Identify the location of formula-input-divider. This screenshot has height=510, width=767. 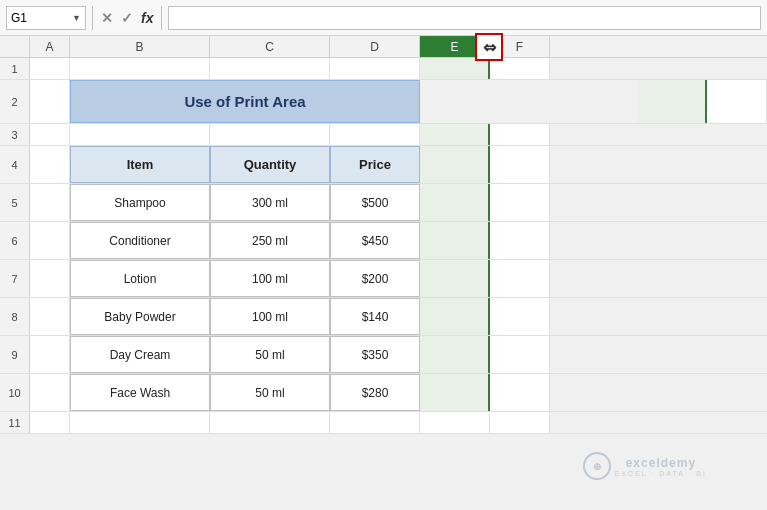
(162, 18).